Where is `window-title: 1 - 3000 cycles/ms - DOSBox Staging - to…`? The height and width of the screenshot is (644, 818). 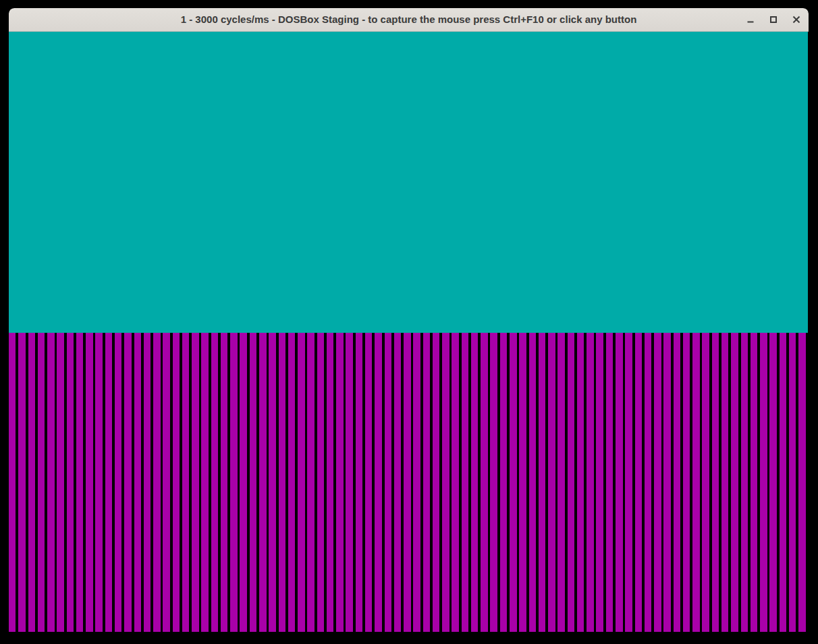 window-title: 1 - 3000 cycles/ms - DOSBox Staging - to… is located at coordinates (409, 20).